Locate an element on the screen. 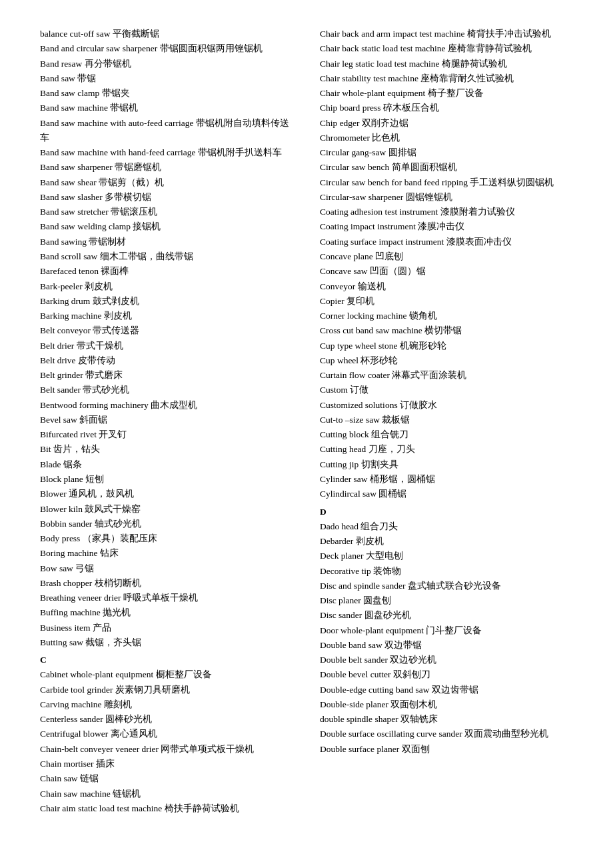 The width and height of the screenshot is (613, 868). list-item: Deck planer 大型电刨 is located at coordinates (446, 556).